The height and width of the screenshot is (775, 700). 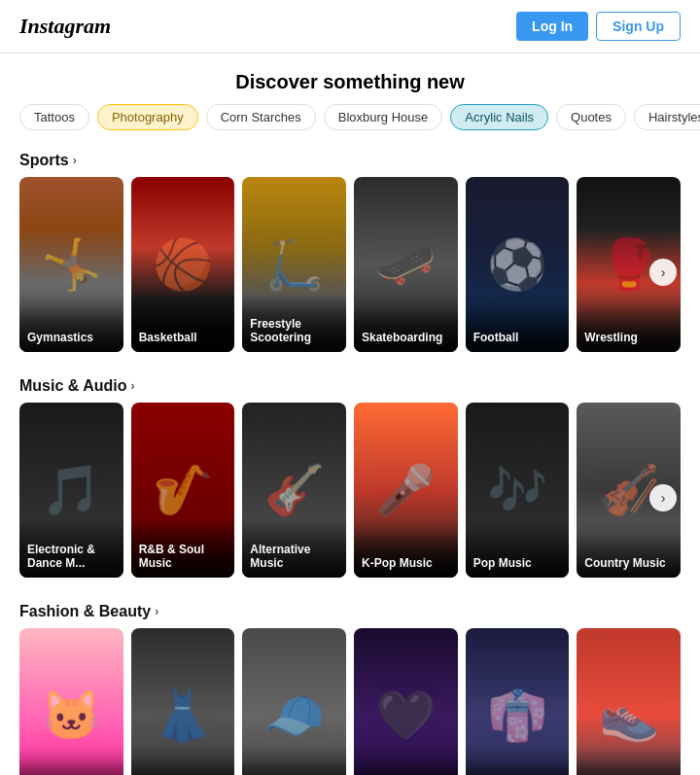 I want to click on card-gymnastics: 🤸 Gymnastics, so click(x=72, y=264).